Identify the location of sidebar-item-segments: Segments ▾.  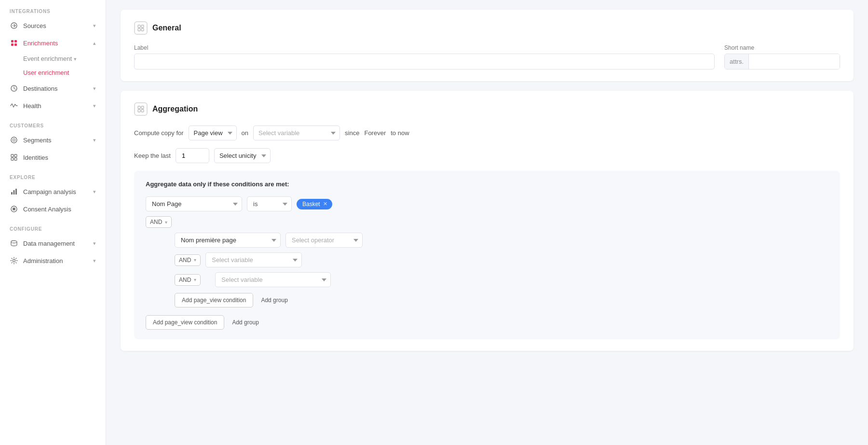
(53, 140).